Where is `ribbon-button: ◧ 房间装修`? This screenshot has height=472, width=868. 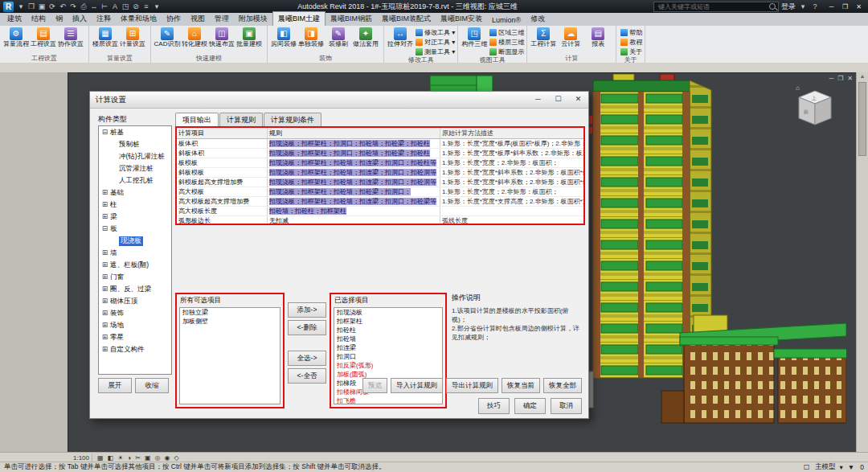
ribbon-button: ◧ 房间装修 is located at coordinates (284, 40).